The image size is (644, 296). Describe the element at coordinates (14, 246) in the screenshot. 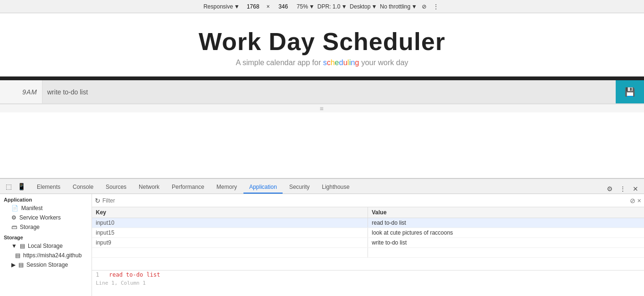

I see `expand-icon: ▼` at that location.